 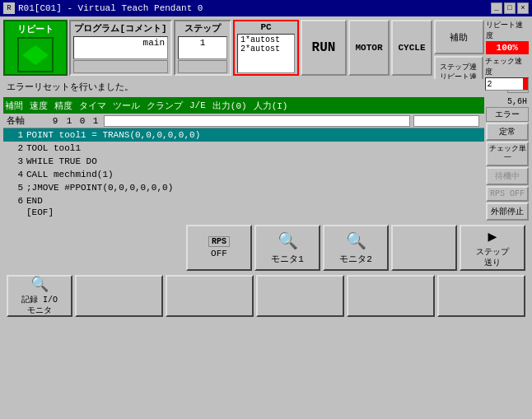 I want to click on program-panel: プログラム[コメント] main, so click(x=120, y=48).